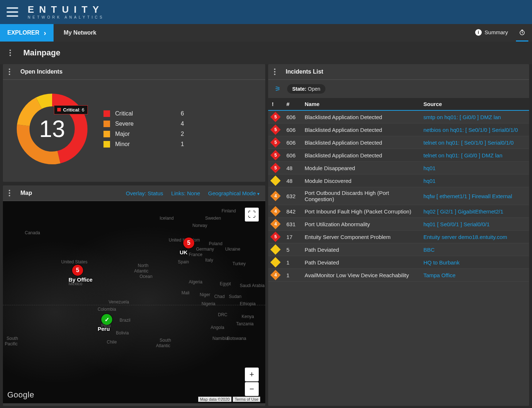  I want to click on table-row: 4631Port Utilization Abnormalityhq01 [ S…, so click(399, 224).